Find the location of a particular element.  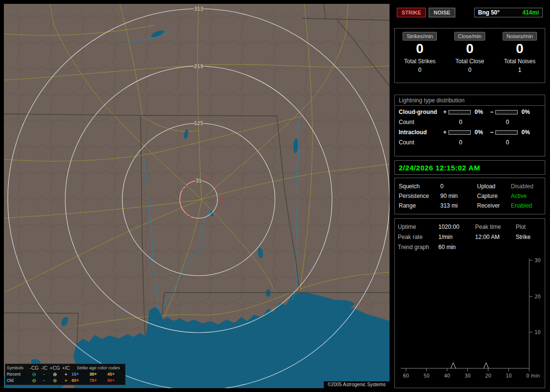

y-tick-20: 20 is located at coordinates (537, 296).